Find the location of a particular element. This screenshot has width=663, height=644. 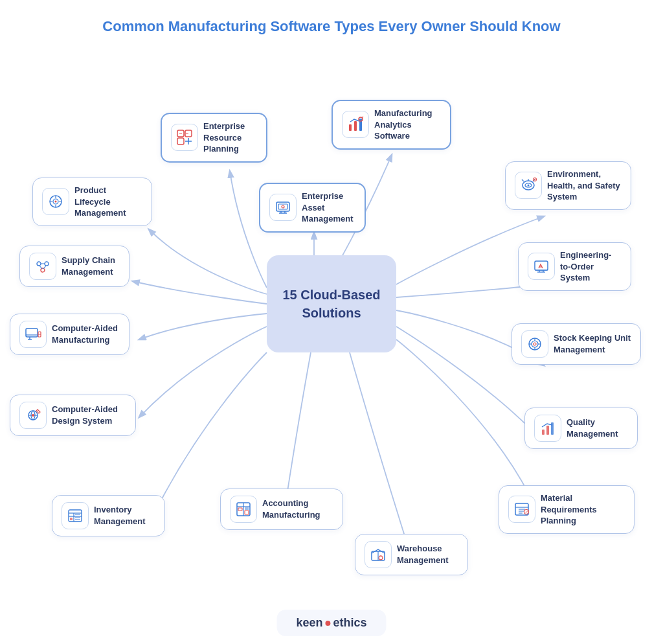

node-cad: Computer-Aided Design System is located at coordinates (73, 415).